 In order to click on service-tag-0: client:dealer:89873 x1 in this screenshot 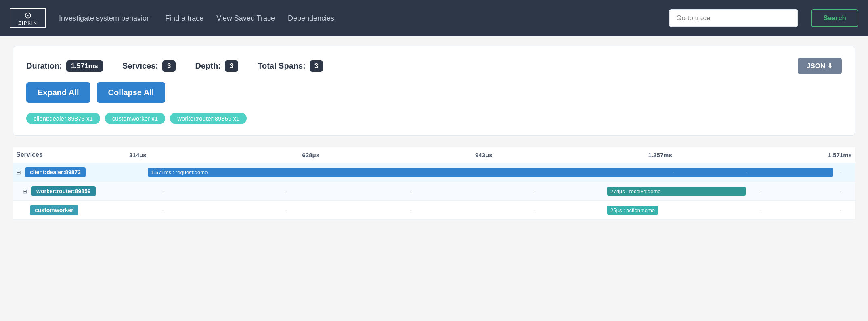, I will do `click(63, 119)`.